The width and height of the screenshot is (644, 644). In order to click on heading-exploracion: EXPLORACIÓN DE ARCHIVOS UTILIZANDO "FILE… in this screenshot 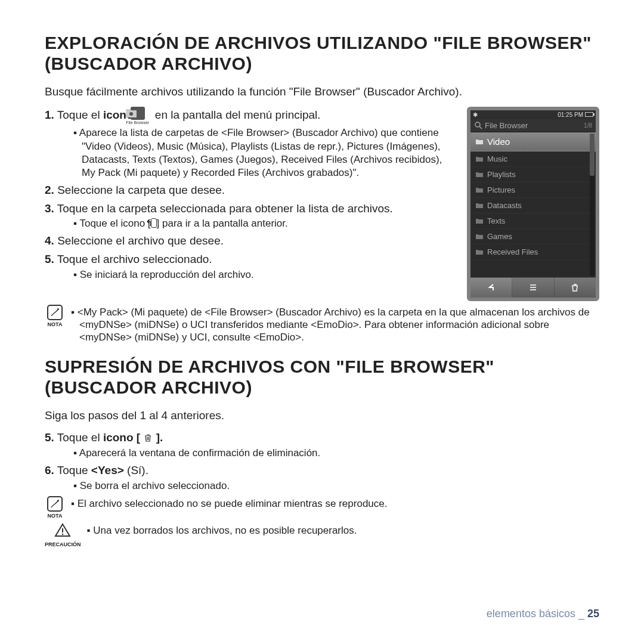, I will do `click(322, 54)`.